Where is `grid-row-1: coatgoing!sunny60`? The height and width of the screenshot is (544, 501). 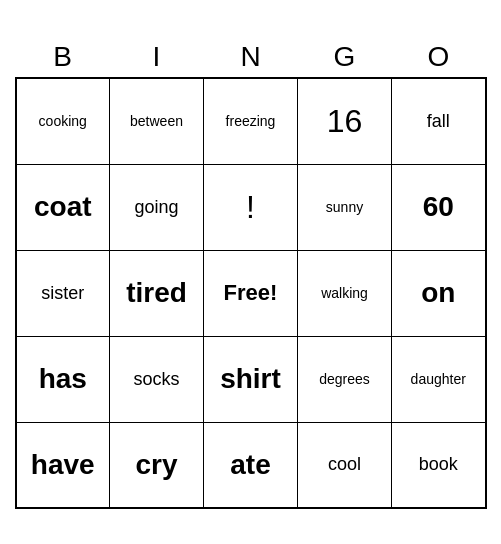
grid-row-1: coatgoing!sunny60 is located at coordinates (251, 207).